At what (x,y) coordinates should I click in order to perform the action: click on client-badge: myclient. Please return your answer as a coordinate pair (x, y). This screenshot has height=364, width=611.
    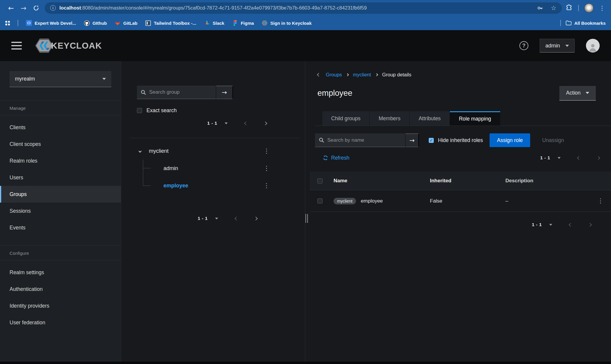
    Looking at the image, I should click on (345, 201).